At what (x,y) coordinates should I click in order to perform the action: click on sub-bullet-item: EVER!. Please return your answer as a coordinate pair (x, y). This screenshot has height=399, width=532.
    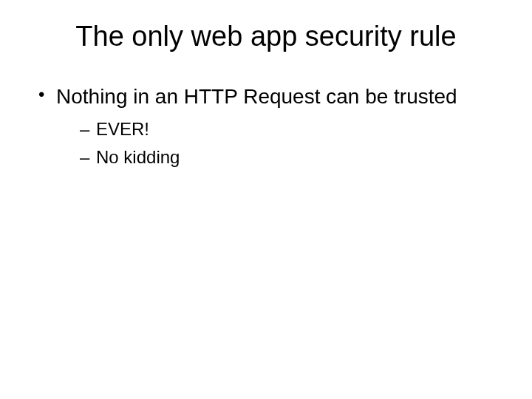
    Looking at the image, I should click on (291, 129).